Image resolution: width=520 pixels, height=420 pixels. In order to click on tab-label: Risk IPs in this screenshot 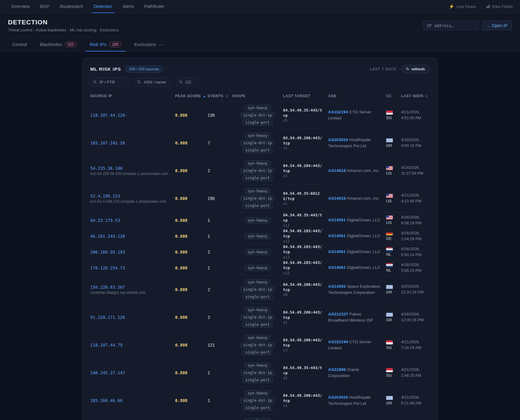, I will do `click(98, 44)`.